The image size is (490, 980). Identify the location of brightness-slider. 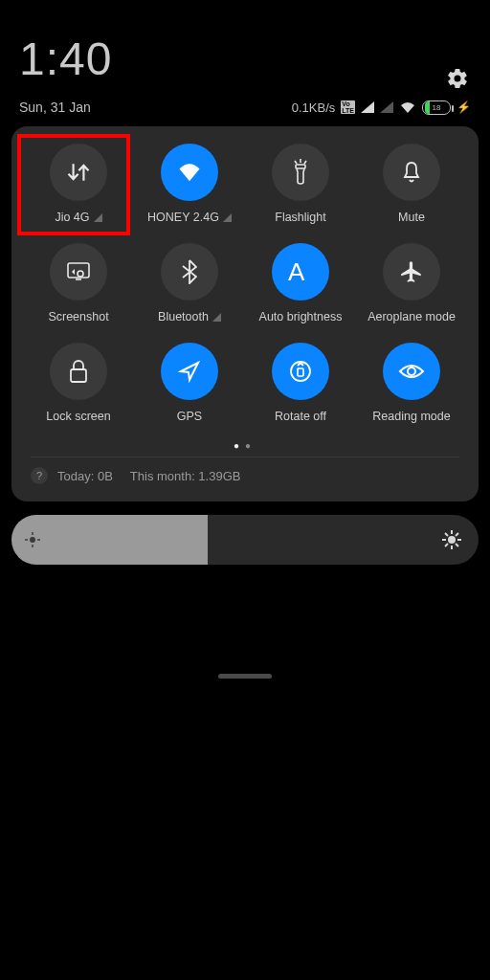
(245, 540).